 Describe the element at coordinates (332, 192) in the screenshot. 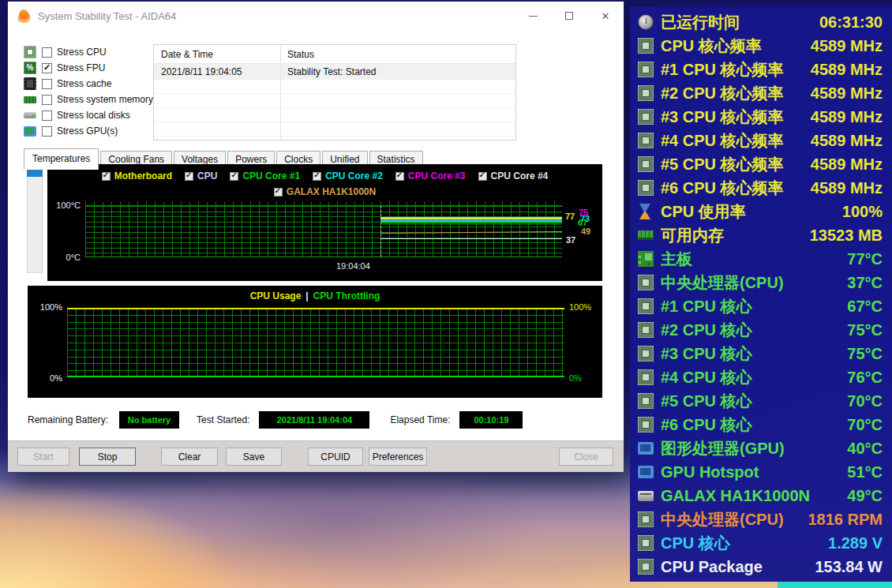

I see `legend-label: GALAX HA1K1000N` at that location.